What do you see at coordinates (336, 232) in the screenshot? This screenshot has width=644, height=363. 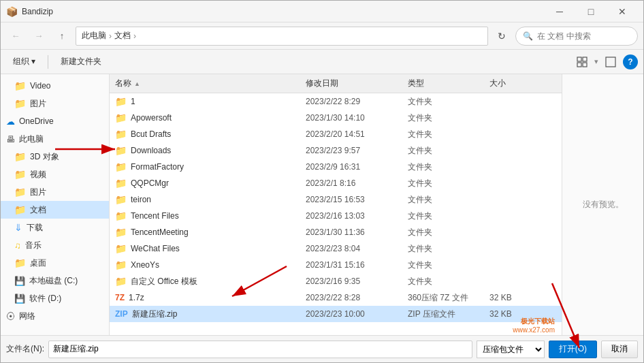 I see `table-row: 📁 TencentMeeting 2023/1/30 11:36 文件夹` at bounding box center [336, 232].